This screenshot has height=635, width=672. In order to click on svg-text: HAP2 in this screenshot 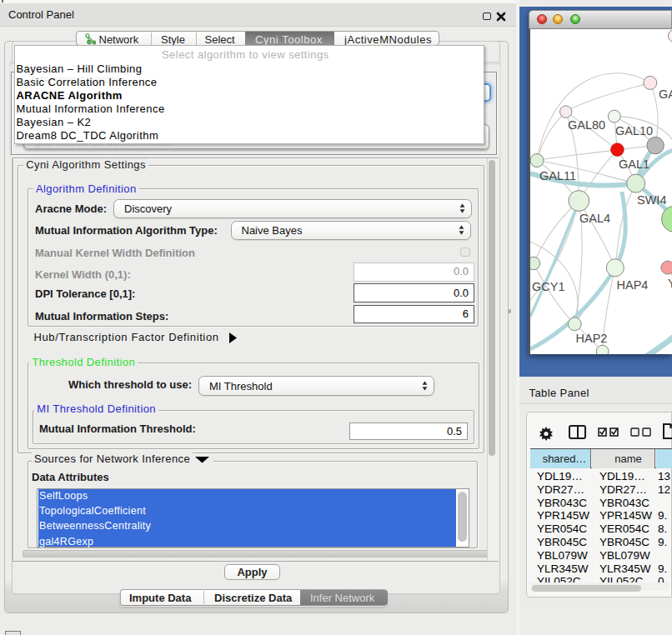, I will do `click(592, 338)`.